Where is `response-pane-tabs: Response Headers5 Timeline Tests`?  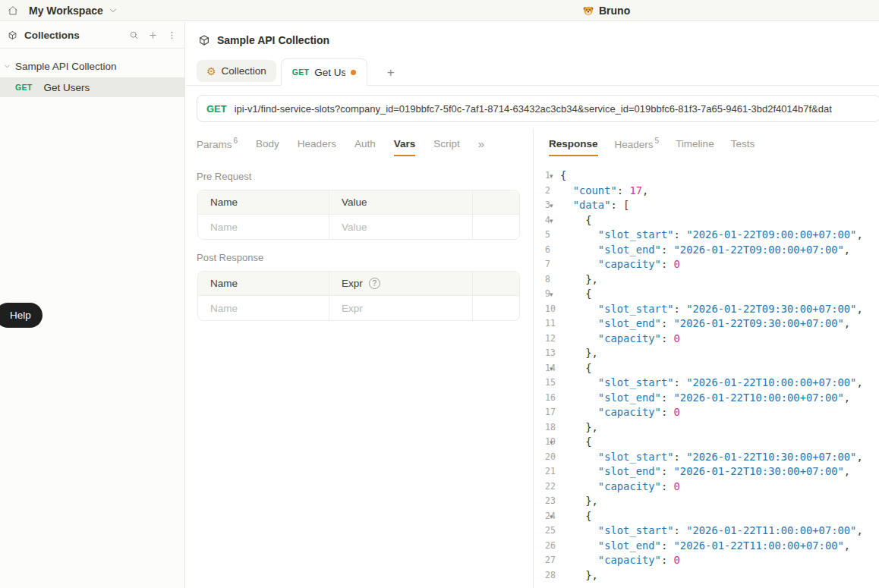
response-pane-tabs: Response Headers5 Timeline Tests is located at coordinates (706, 143).